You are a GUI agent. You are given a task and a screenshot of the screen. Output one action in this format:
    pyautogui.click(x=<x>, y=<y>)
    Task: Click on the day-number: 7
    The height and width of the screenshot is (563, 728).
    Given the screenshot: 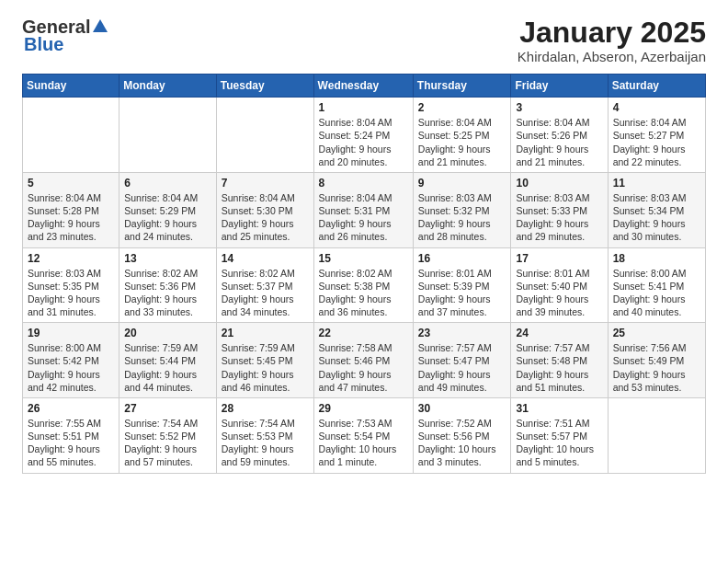 What is the action you would take?
    pyautogui.click(x=265, y=183)
    